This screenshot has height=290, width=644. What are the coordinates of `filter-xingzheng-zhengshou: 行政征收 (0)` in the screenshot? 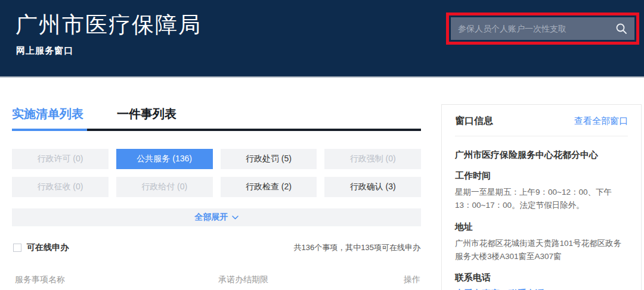 It's located at (60, 187).